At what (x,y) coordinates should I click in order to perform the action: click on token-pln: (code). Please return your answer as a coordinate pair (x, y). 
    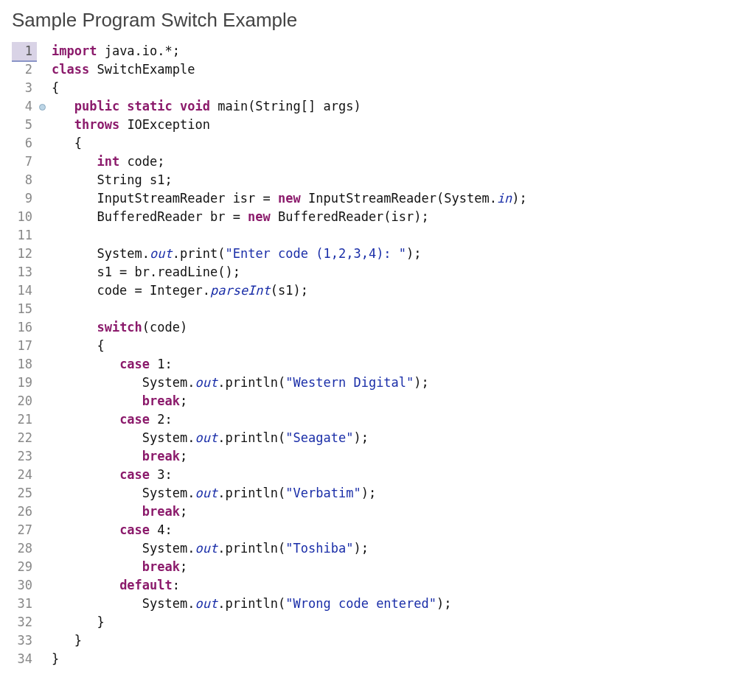
    Looking at the image, I should click on (165, 327).